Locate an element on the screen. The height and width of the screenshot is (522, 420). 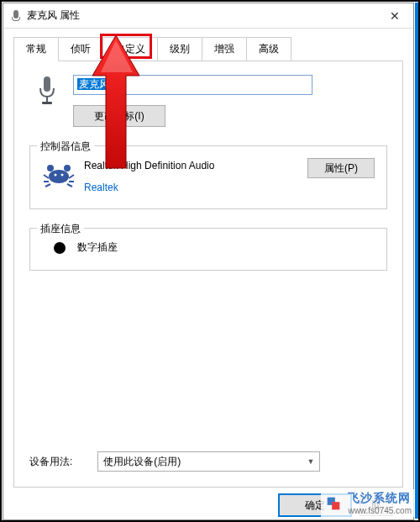
controller-name: Realtek High Definition Audio is located at coordinates (196, 166).